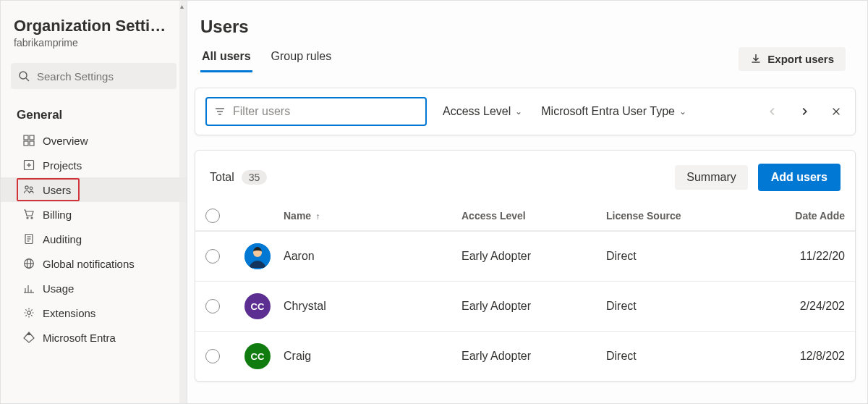 The height and width of the screenshot is (404, 868). I want to click on sidebar-item-usage: Usage, so click(94, 288).